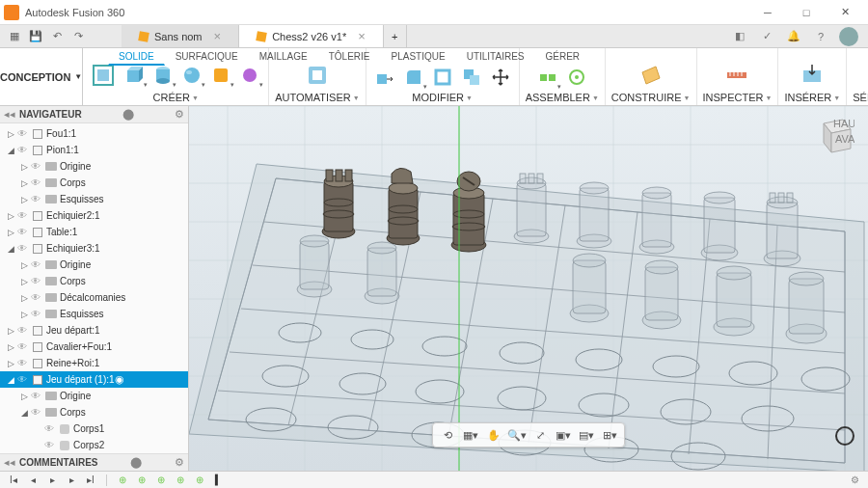  Describe the element at coordinates (767, 37) in the screenshot. I see `job-status-icon: ✓` at that location.